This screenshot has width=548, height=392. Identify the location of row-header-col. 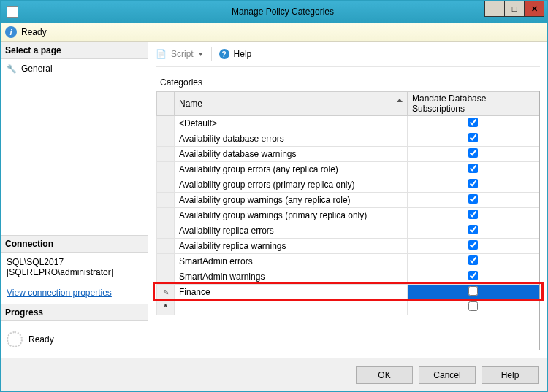
(166, 104).